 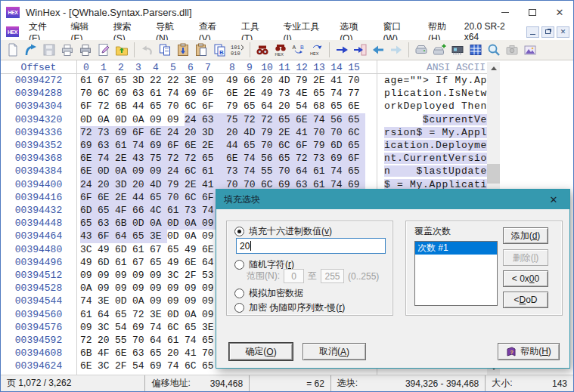 I want to click on hex-byte: 6D, so click(x=339, y=145).